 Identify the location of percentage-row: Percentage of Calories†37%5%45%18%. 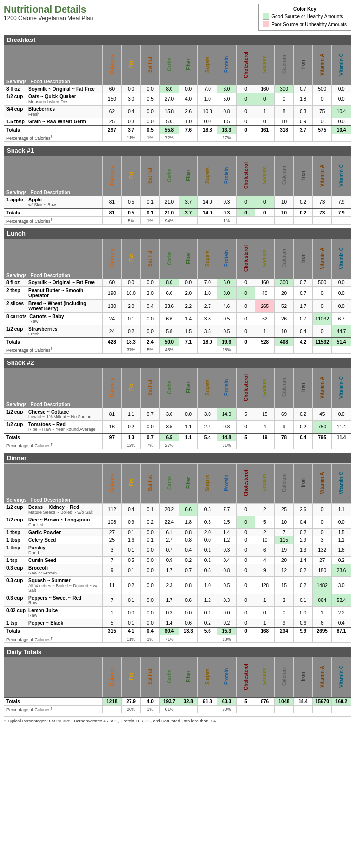
(178, 350).